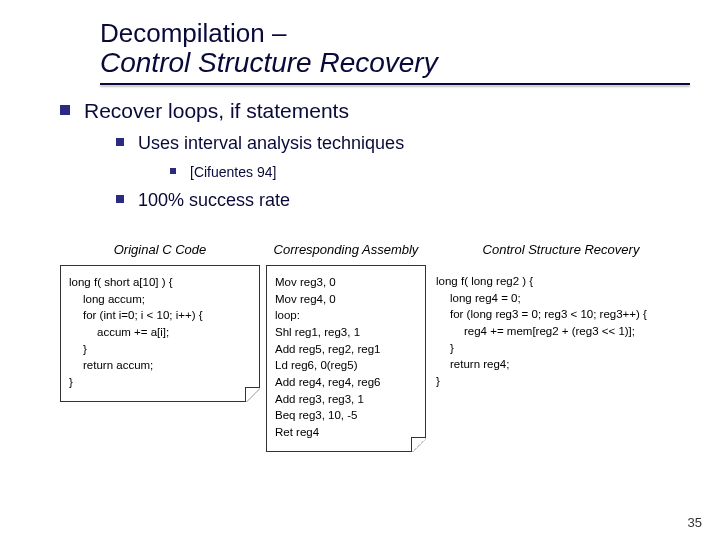  Describe the element at coordinates (395, 63) in the screenshot. I see `title-line2: Control Structure Recovery` at that location.